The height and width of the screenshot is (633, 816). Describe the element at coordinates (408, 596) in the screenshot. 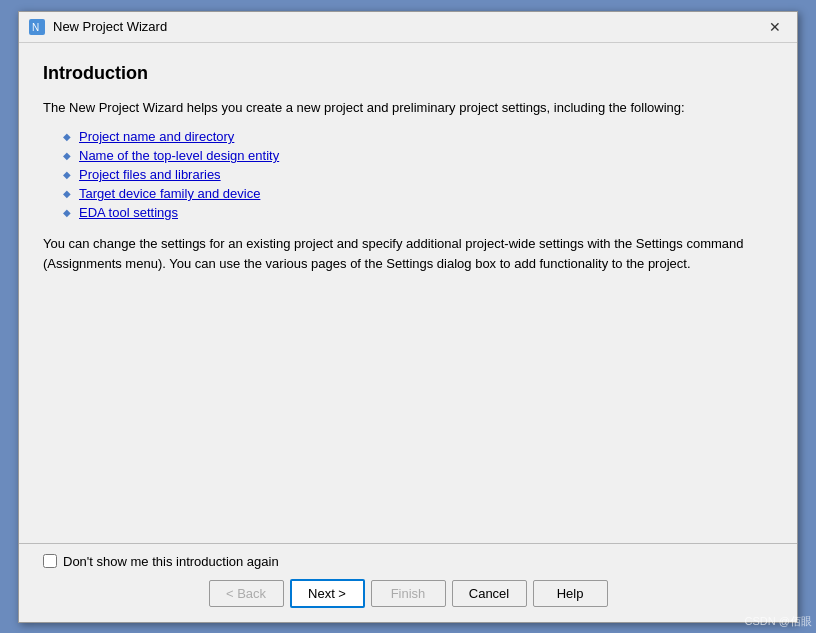

I see `button-row: < Back Next > Finish Cancel Help` at that location.